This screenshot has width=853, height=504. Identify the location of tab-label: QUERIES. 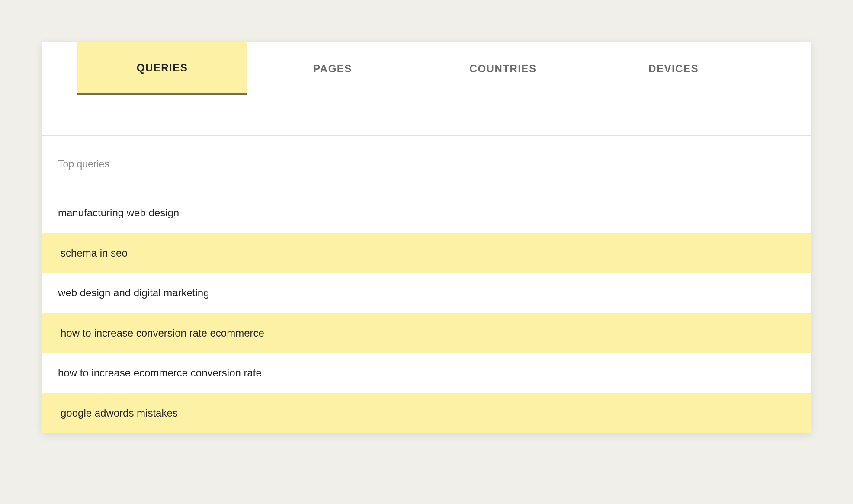
(163, 68).